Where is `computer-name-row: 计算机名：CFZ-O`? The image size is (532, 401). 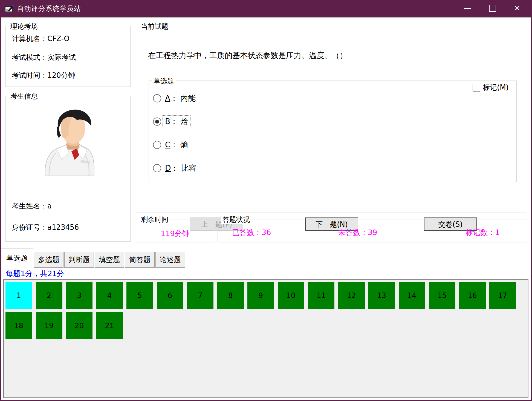
computer-name-row: 计算机名：CFZ-O is located at coordinates (41, 39).